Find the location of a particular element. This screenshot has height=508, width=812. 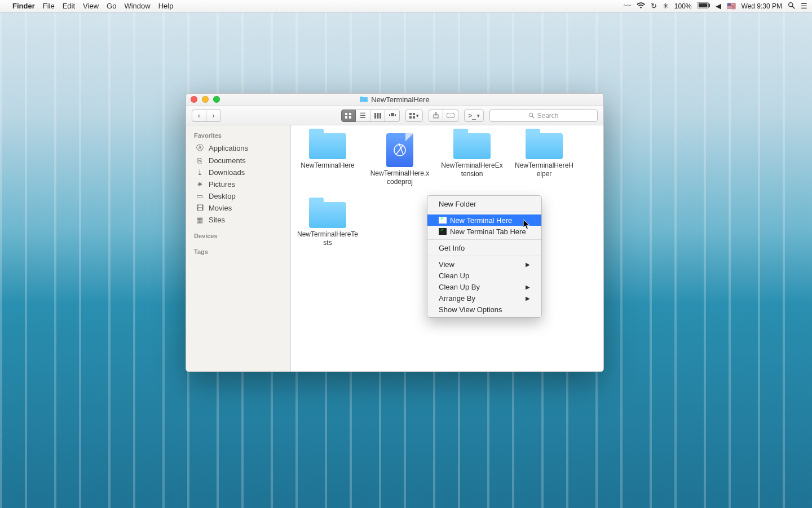

minimize-button is located at coordinates (205, 99).